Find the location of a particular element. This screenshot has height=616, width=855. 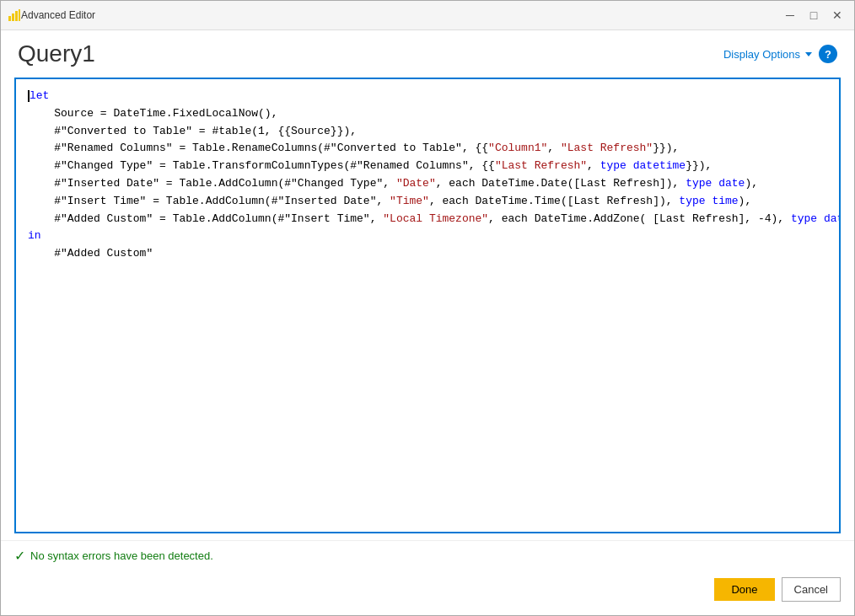

app-icon is located at coordinates (14, 15).